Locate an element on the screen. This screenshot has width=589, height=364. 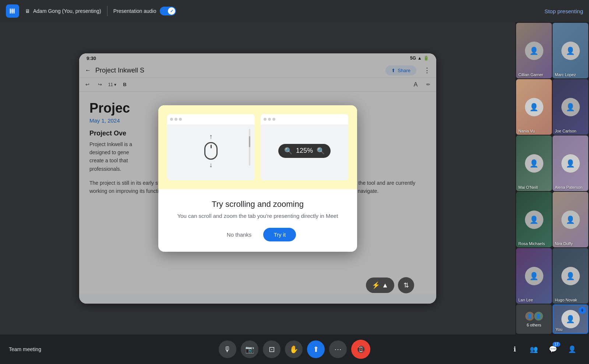
zoom-illustration: 🔍 125% 🔍 is located at coordinates (304, 151).